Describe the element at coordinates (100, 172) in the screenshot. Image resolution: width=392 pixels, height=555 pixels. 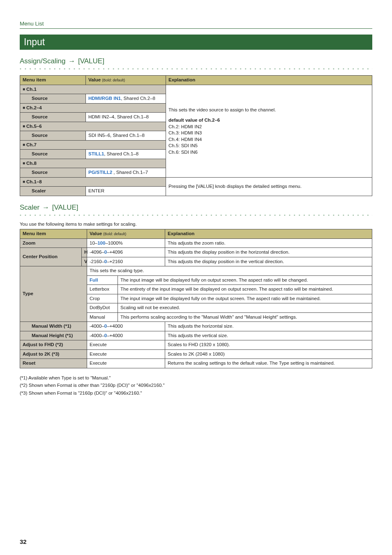
I see `src5-v1: PG/STILL2` at that location.